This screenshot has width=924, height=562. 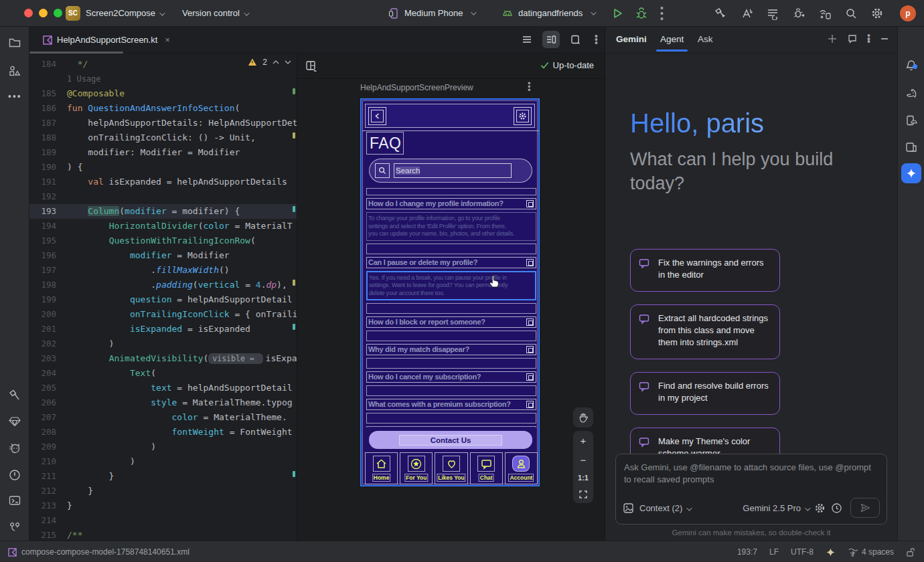 What do you see at coordinates (15, 43) in the screenshot?
I see `project-folder-icon` at bounding box center [15, 43].